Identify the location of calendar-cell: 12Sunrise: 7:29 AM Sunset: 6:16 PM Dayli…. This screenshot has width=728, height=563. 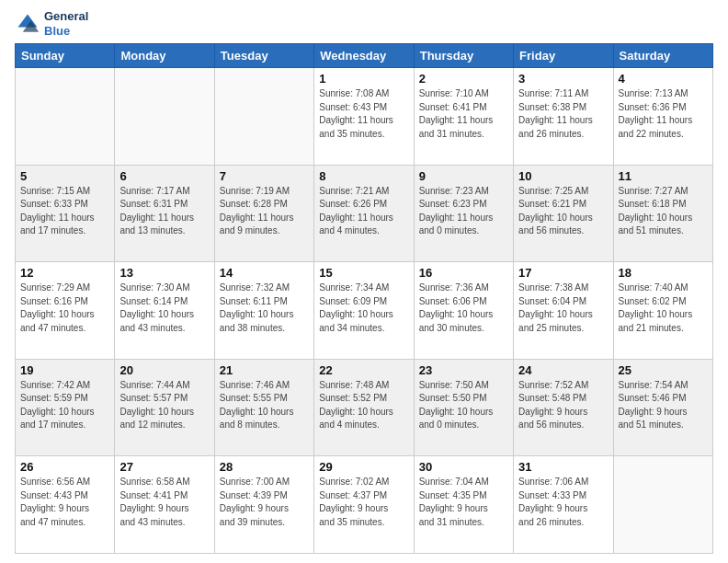
(65, 311).